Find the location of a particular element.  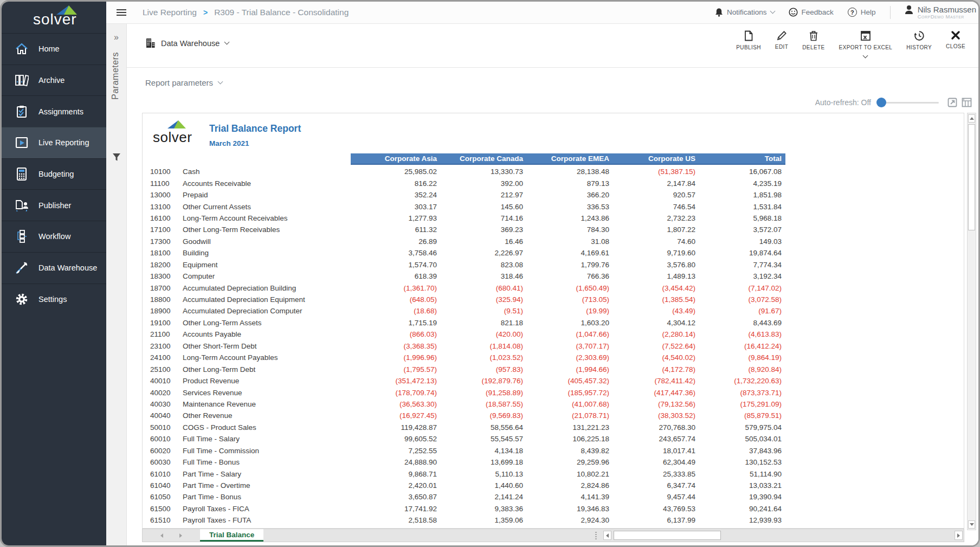

table-row: 17100Other Long-Term Receivables611.3236… is located at coordinates (553, 230).